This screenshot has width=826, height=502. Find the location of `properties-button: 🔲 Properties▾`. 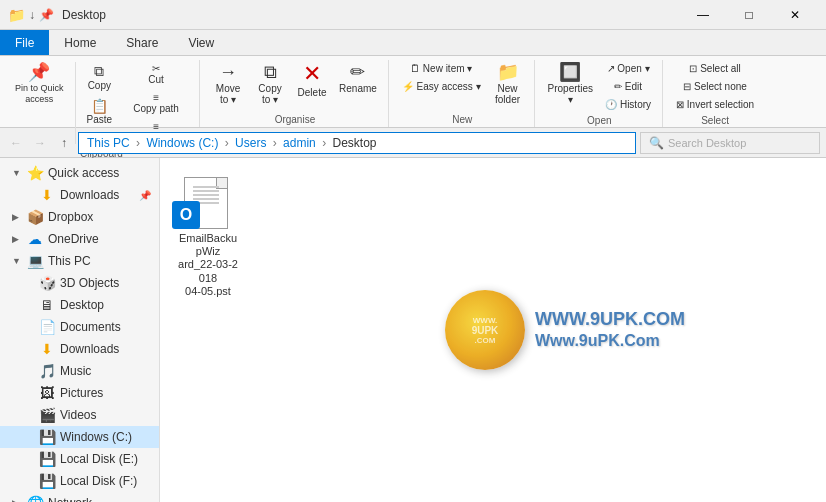

properties-button: 🔲 Properties▾ is located at coordinates (571, 84).